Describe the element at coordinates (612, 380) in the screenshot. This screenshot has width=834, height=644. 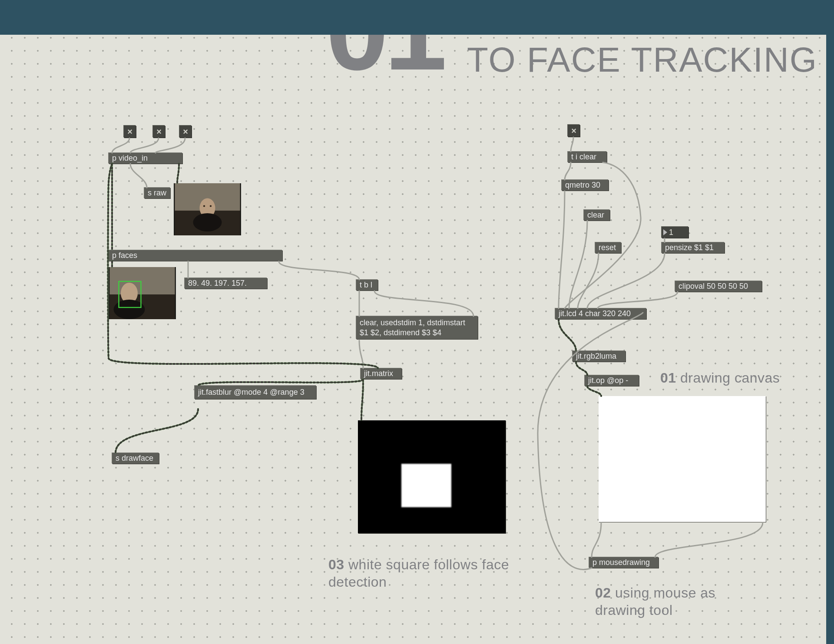
I see `jit-op: jit.op @op -` at that location.